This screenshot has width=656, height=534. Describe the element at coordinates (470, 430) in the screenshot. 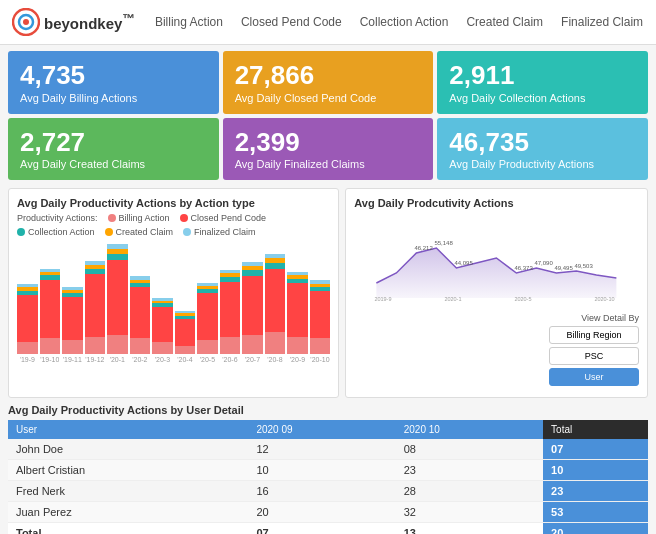

I see `col-header-2020-10: 2020 10` at that location.